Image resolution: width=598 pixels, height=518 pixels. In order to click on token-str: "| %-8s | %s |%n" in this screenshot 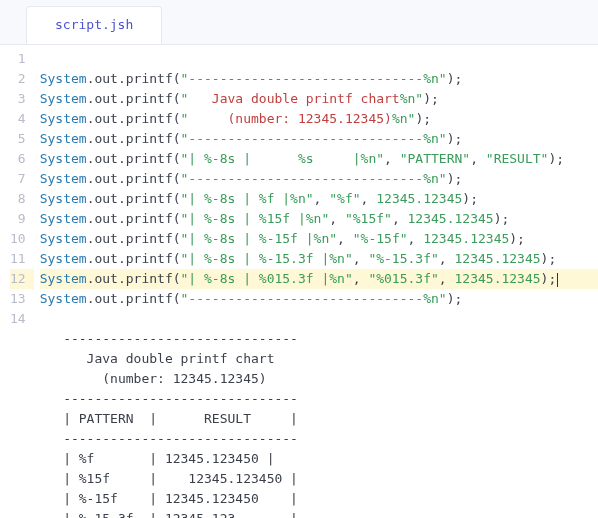, I will do `click(283, 158)`.